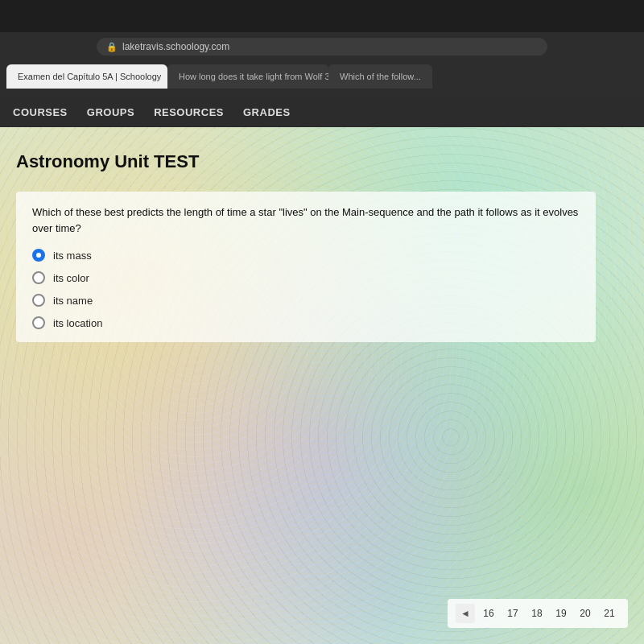 The image size is (644, 644). I want to click on browser-tab-1: How long does it take light from Wolf 35…, so click(248, 76).